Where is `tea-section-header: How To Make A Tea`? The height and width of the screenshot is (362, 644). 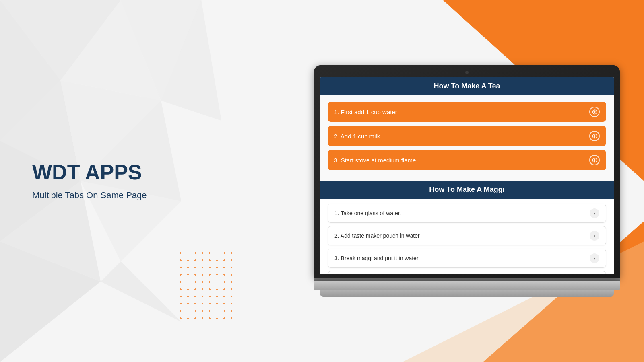
tea-section-header: How To Make A Tea is located at coordinates (467, 86).